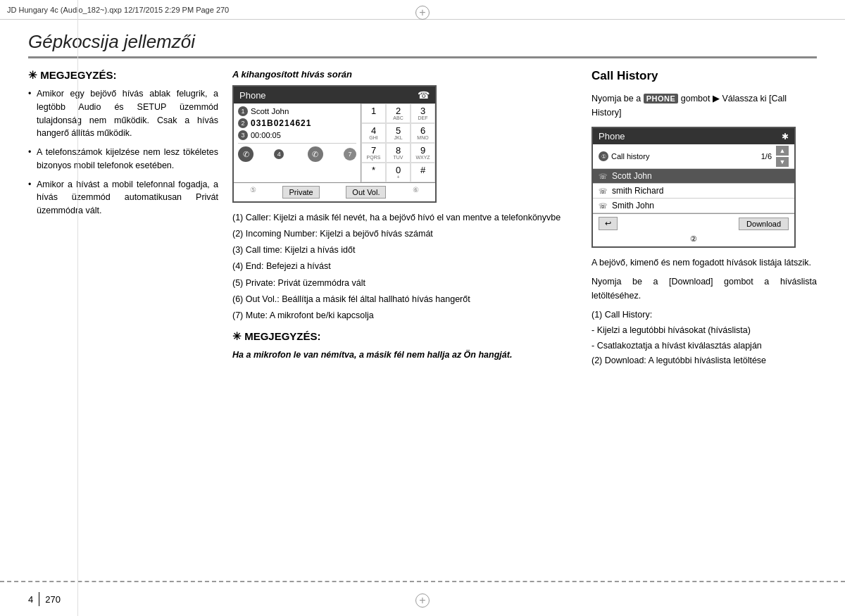 Image resolution: width=845 pixels, height=616 pixels. What do you see at coordinates (405, 283) in the screenshot?
I see `desc-item-5: (5) Private: Privát üzemmódra vált` at bounding box center [405, 283].